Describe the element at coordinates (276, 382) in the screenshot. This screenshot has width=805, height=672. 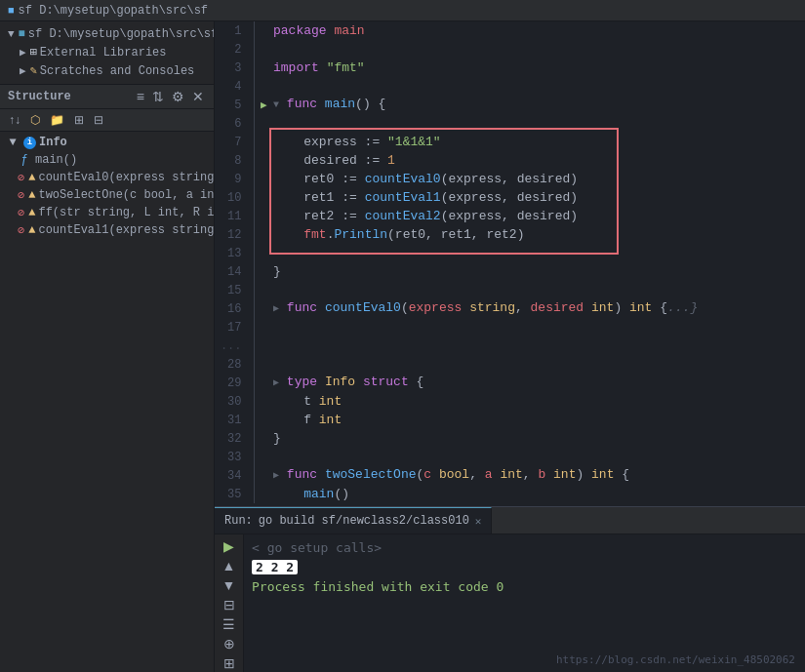
I see `fold-icon3: ▶` at that location.